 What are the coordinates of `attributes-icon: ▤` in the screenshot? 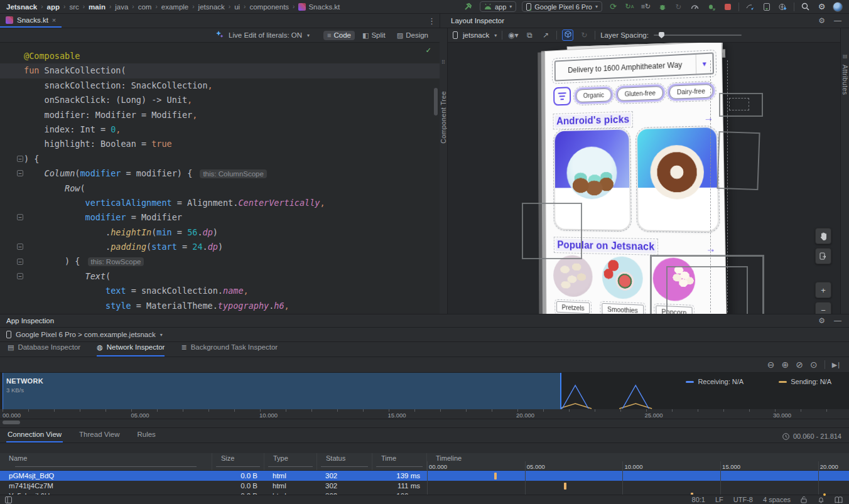 It's located at (845, 56).